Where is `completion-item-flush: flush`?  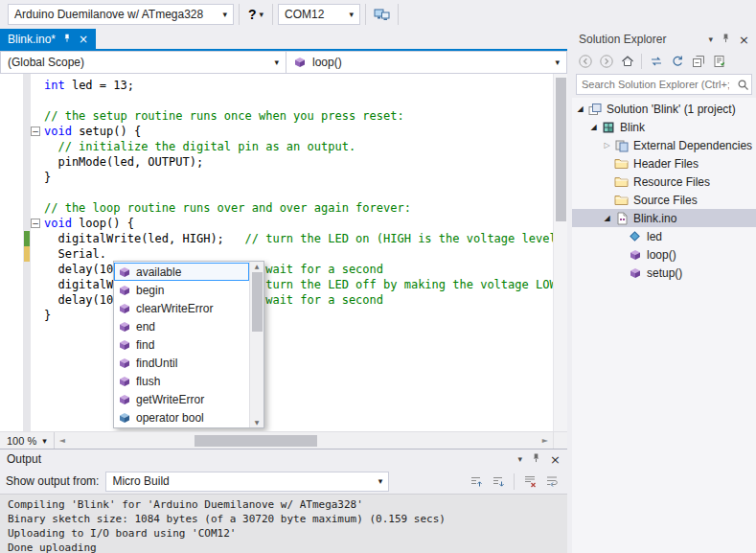
completion-item-flush: flush is located at coordinates (182, 381).